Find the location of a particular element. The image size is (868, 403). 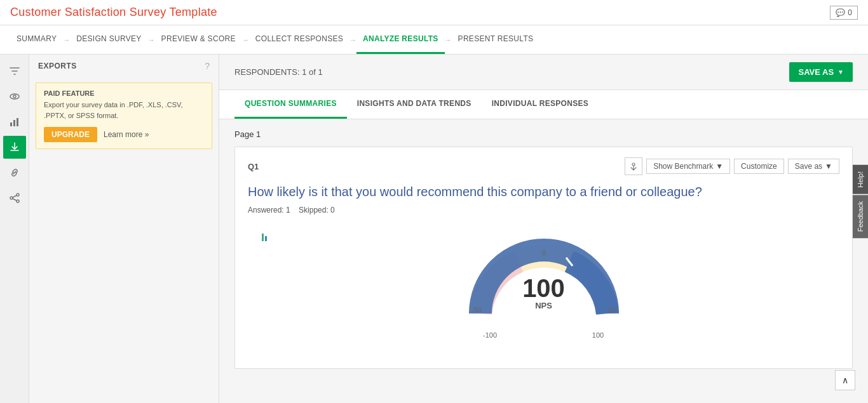

q1-save-caret: ▼ is located at coordinates (829, 166).